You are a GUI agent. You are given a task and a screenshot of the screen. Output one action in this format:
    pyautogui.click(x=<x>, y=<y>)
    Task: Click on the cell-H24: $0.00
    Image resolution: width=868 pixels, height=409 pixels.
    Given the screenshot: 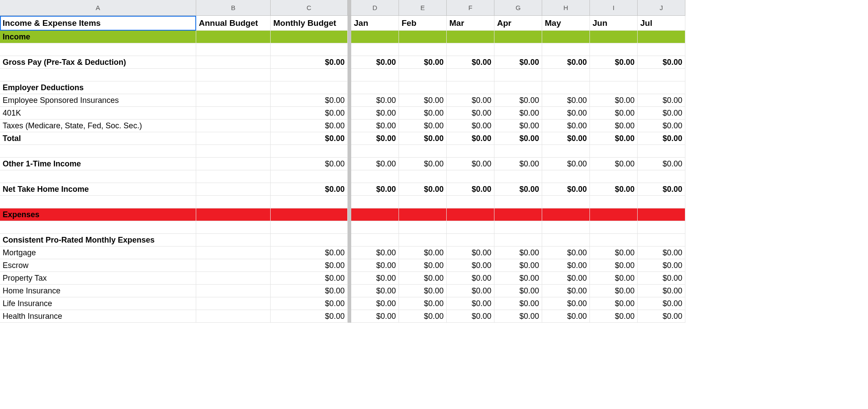 What is the action you would take?
    pyautogui.click(x=566, y=316)
    